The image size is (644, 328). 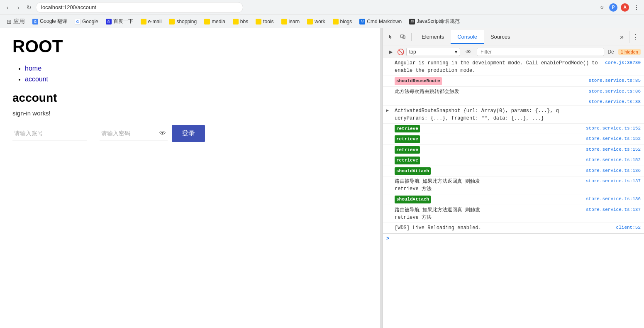 I want to click on device-icon, so click(x=403, y=37).